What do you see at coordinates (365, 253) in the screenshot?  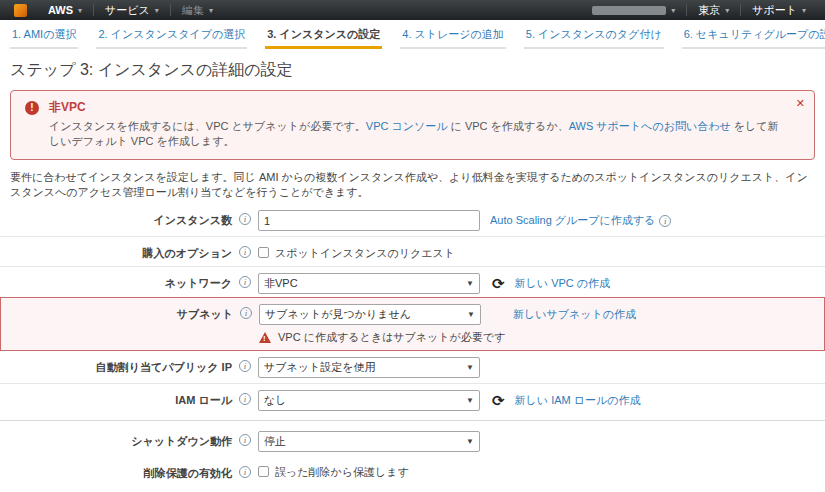 I see `spot-instance-checkbox-label: スポットインスタンスのリクエスト` at bounding box center [365, 253].